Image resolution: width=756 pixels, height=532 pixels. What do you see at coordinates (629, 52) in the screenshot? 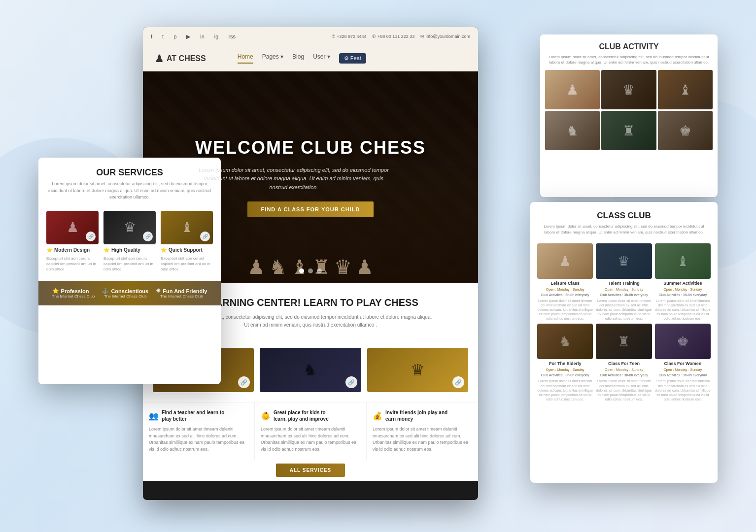
I see `activity-header: CLUB ACTIVITY Lorem ipsum dolor sit amet…` at bounding box center [629, 52].